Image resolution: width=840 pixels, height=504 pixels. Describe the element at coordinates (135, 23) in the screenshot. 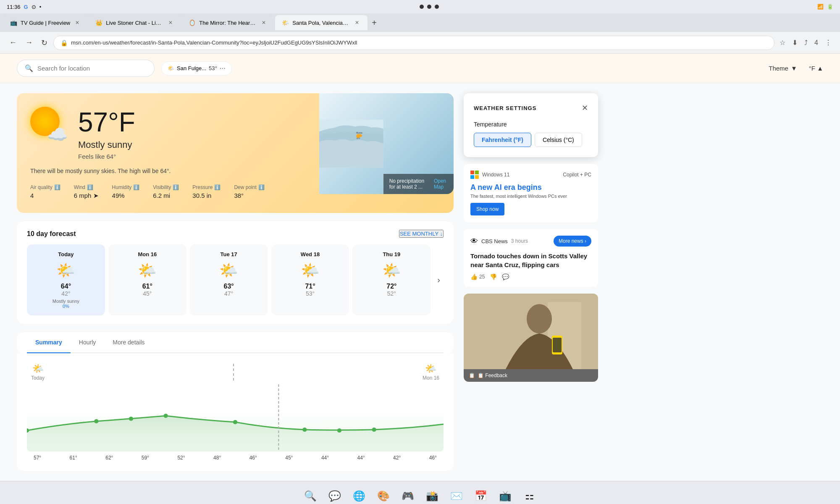

I see `tab-live-stoner: 👑 Live Stoner Chat - Live Sto... ✕` at that location.